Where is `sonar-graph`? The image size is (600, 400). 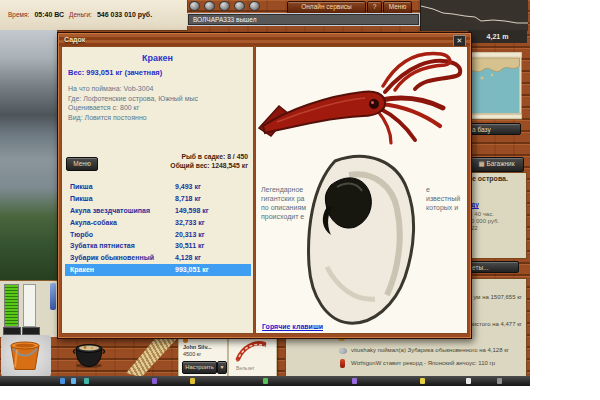
sonar-graph is located at coordinates (474, 16).